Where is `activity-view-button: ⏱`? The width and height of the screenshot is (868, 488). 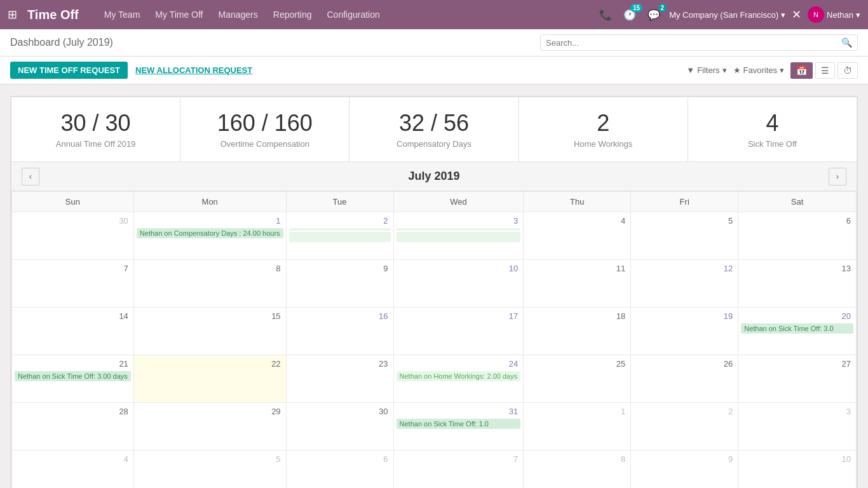
activity-view-button: ⏱ is located at coordinates (848, 71).